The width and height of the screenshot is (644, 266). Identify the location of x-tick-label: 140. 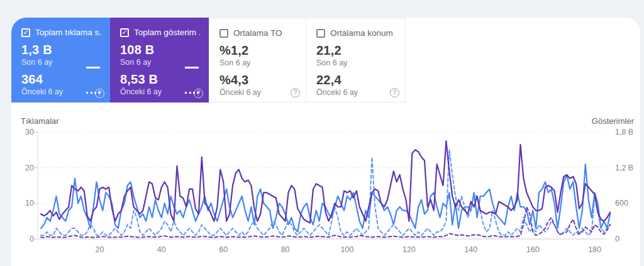
(470, 250).